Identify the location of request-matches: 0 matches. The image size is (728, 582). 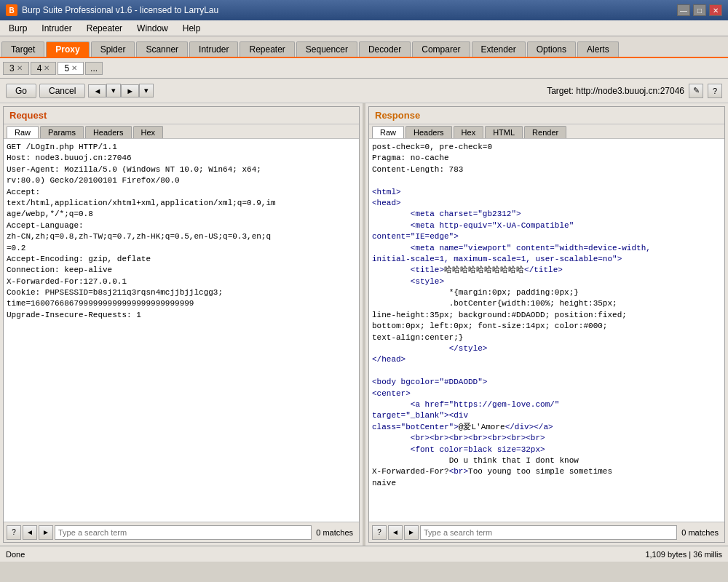
(335, 533).